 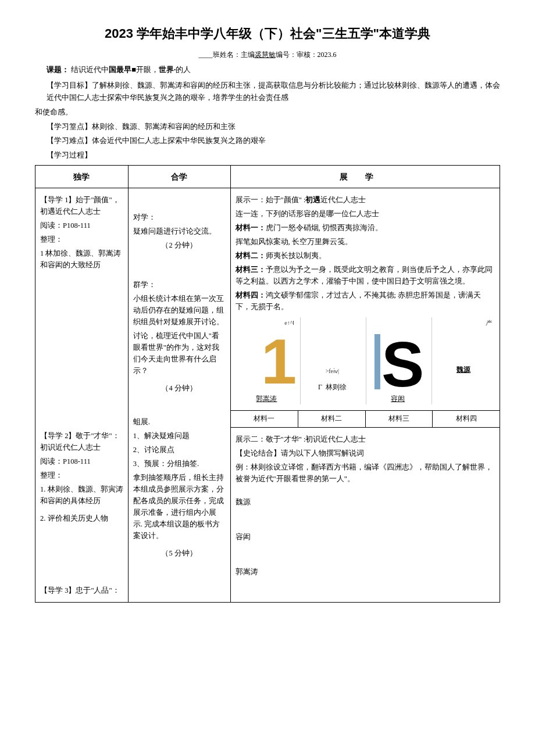 What do you see at coordinates (227, 55) in the screenshot?
I see `subtitle-prefix: ____班姓名：主编` at bounding box center [227, 55].